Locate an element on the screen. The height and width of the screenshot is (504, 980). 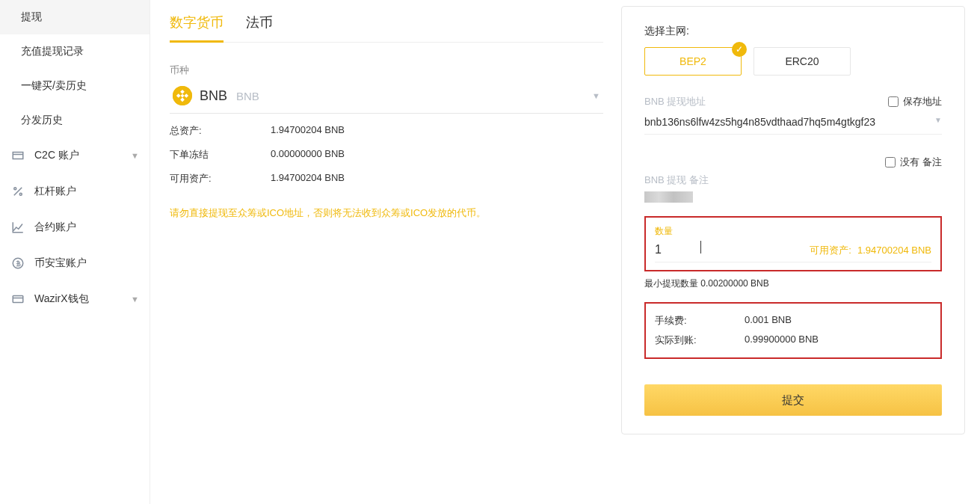
card-icon is located at coordinates (18, 299).